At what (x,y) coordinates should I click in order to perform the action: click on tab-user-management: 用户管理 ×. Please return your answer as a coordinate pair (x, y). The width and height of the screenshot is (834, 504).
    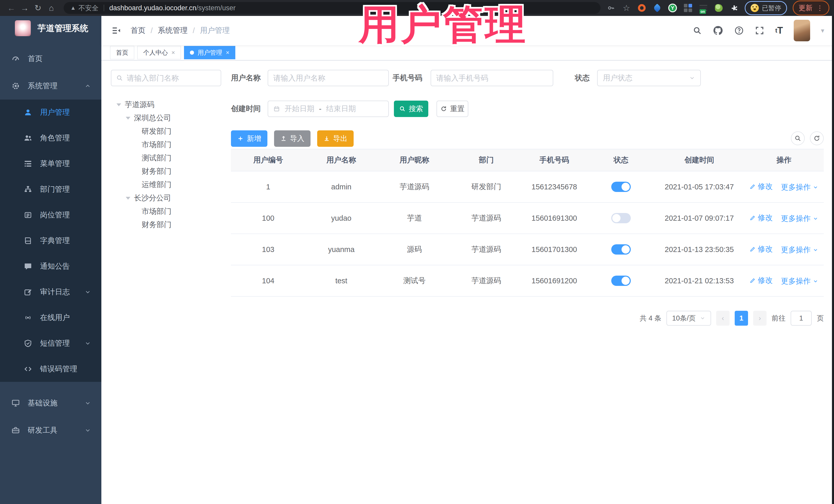
    Looking at the image, I should click on (210, 53).